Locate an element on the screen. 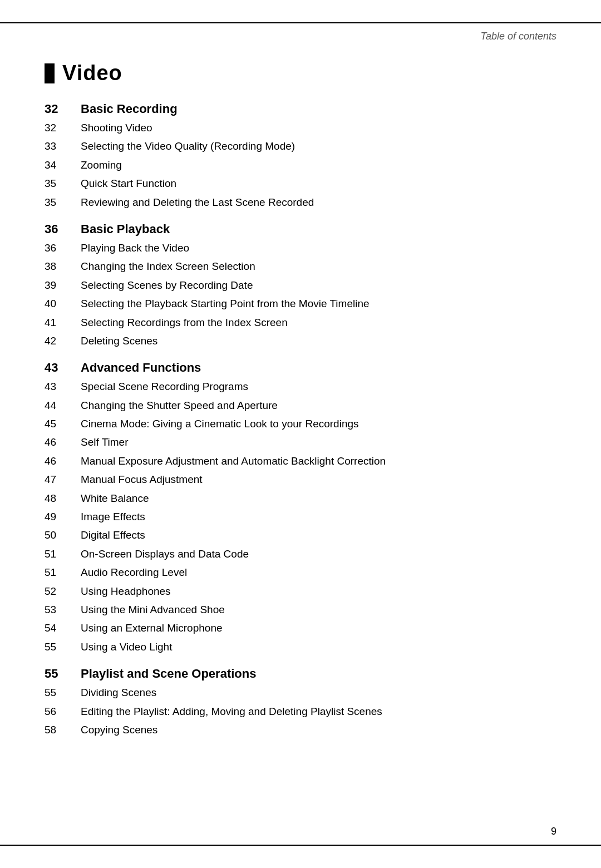  toc-entry: 39Selecting Scenes by Recording Date is located at coordinates (300, 285).